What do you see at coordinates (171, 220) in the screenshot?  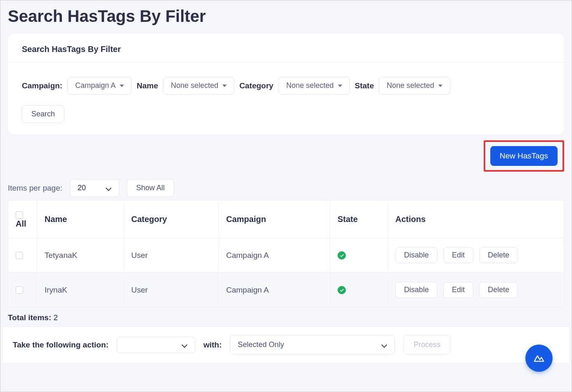 I see `col-category: Category` at bounding box center [171, 220].